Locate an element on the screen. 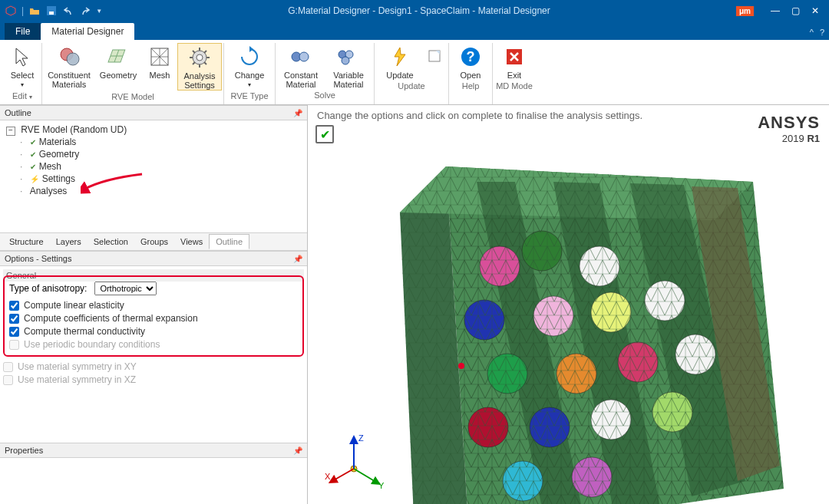  option-elasticity: Compute linear elasticity is located at coordinates (154, 305).